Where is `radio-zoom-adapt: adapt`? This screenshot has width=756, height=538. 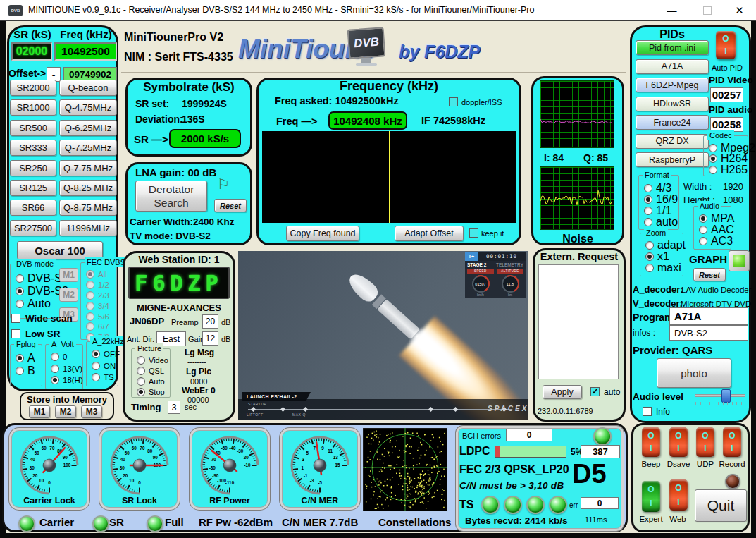
radio-zoom-adapt: adapt is located at coordinates (664, 245).